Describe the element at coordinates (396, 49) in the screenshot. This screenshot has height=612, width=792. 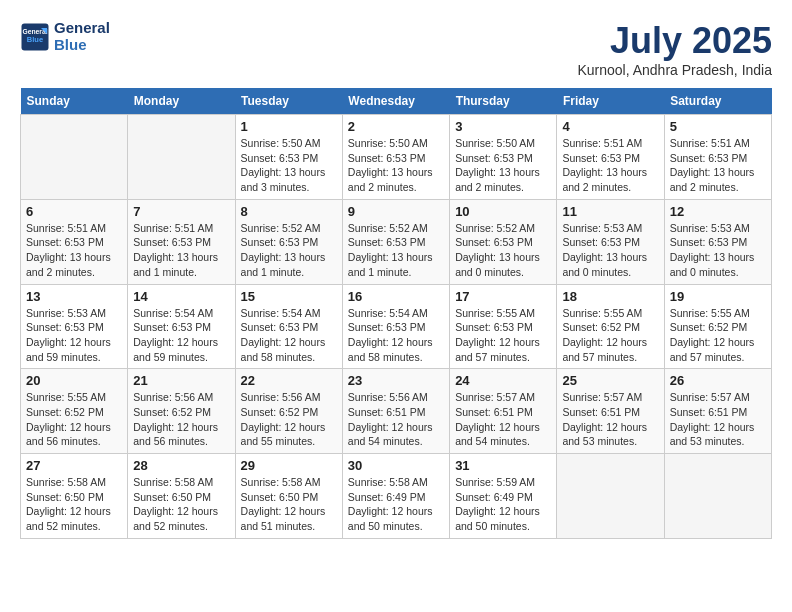
I see `page-header: General Blue General Blue July 2025 Kurn…` at that location.